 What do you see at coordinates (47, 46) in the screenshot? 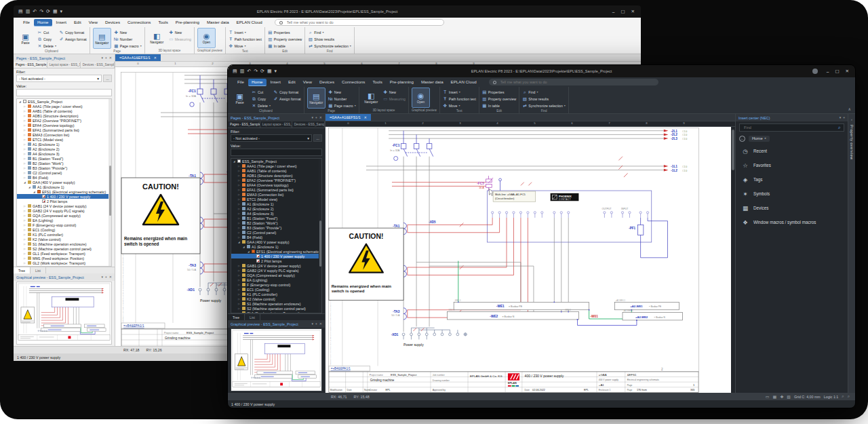
I see `ribbon-button-delete: ✕Delete▾` at bounding box center [47, 46].